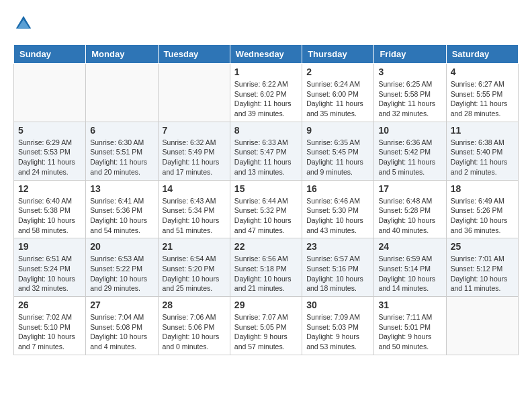  What do you see at coordinates (194, 216) in the screenshot?
I see `day-info: Sunrise: 6:43 AM Sunset: 5:34 PM Dayligh…` at bounding box center [194, 216].